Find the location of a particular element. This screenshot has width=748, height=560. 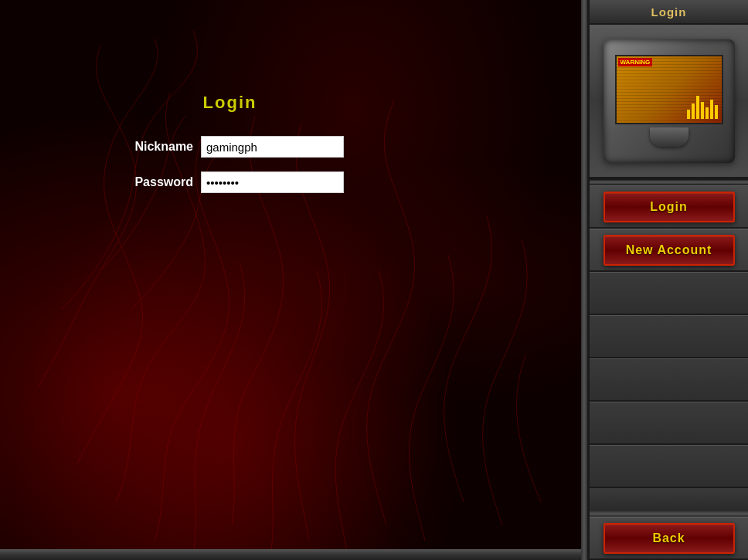

gauge-bars is located at coordinates (702, 107).